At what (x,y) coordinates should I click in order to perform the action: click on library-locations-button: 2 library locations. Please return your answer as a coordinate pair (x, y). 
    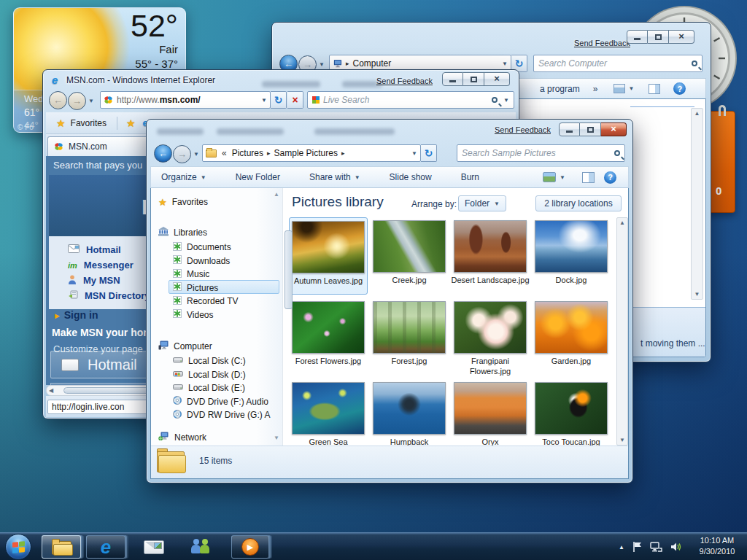
    Looking at the image, I should click on (578, 203).